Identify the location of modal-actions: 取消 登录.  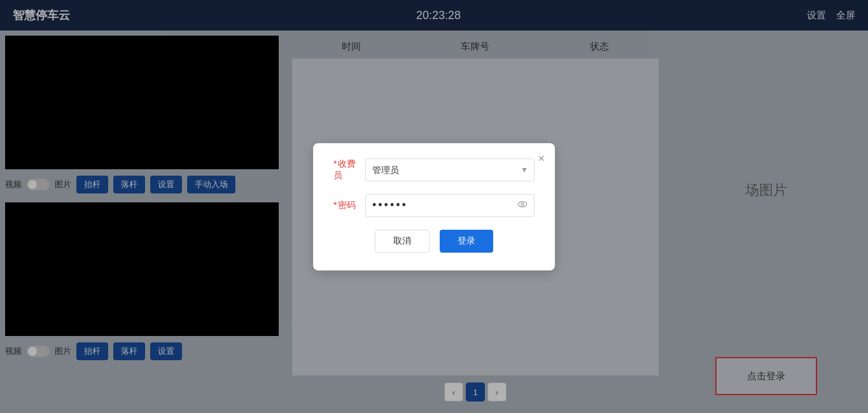
(434, 241).